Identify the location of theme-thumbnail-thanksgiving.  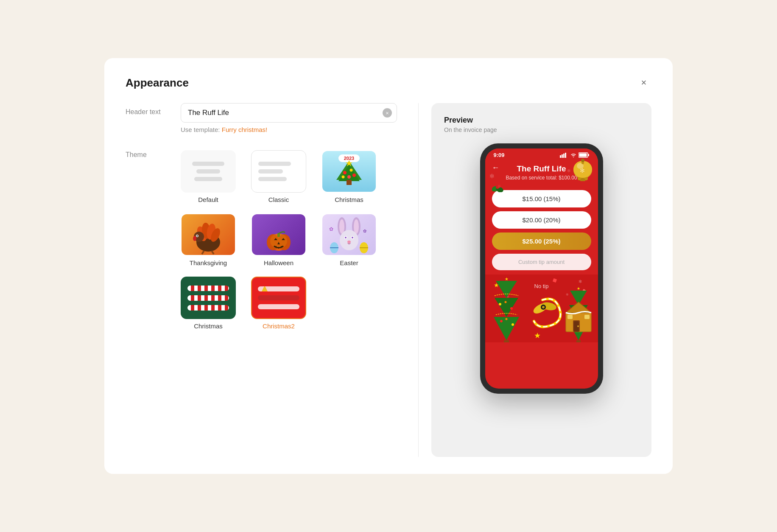
(208, 235).